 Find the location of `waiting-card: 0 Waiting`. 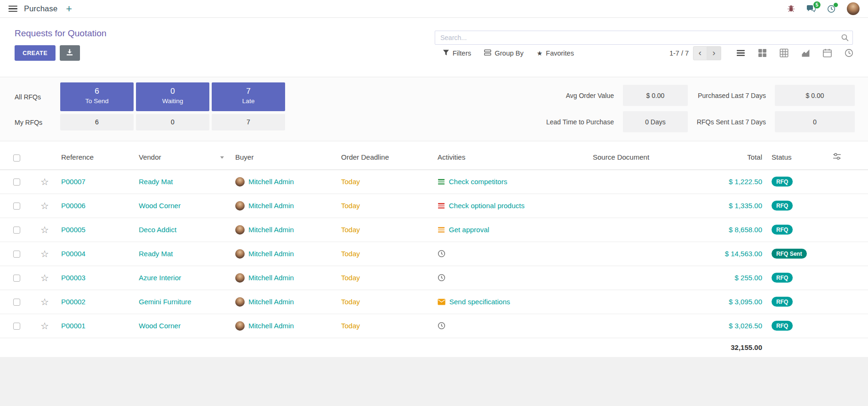

waiting-card: 0 Waiting is located at coordinates (173, 97).